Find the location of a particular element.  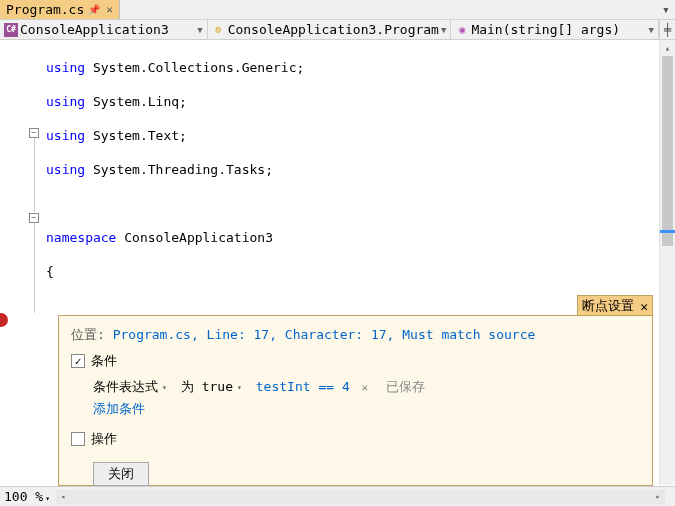

scroll-up-icon: ▴ is located at coordinates (668, 48).